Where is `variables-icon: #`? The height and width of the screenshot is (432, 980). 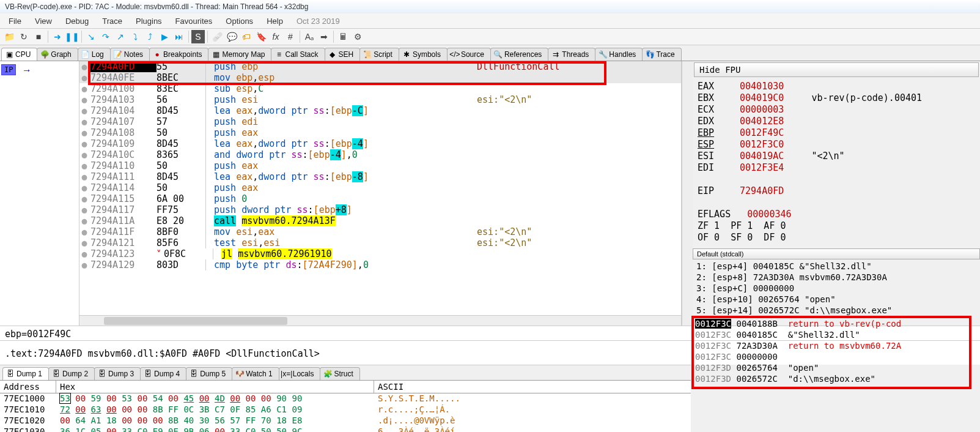 variables-icon: # is located at coordinates (290, 37).